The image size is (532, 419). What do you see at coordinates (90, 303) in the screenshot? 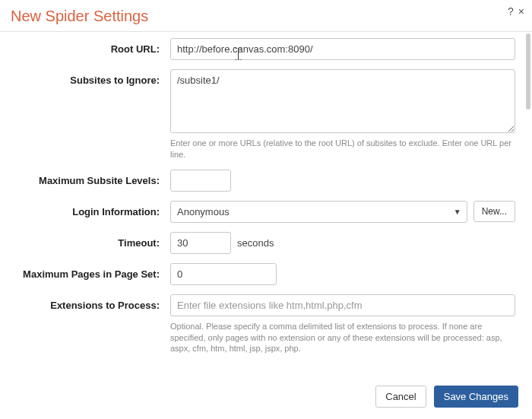
I see `label-extensions: Extensions to Process:` at bounding box center [90, 303].